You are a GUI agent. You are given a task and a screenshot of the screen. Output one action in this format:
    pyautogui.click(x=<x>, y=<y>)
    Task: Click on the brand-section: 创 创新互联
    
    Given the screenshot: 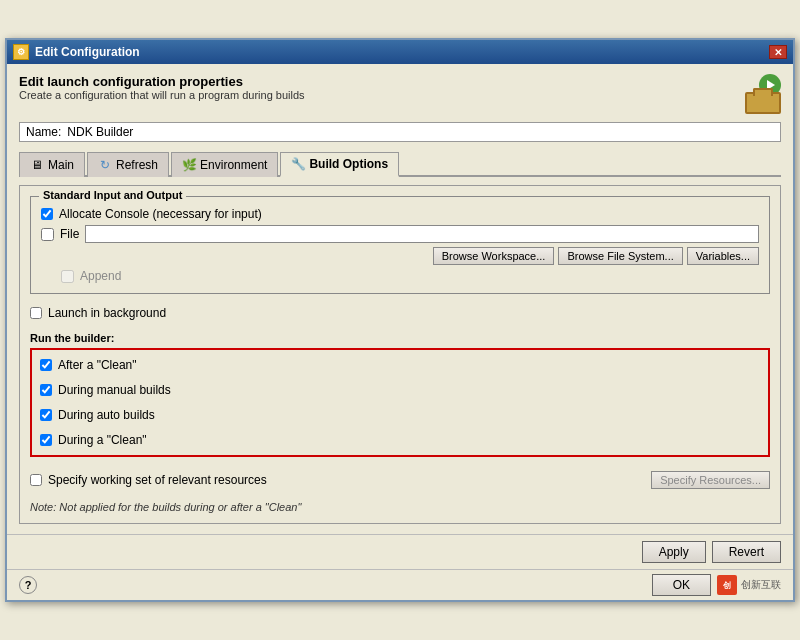 What is the action you would take?
    pyautogui.click(x=749, y=585)
    